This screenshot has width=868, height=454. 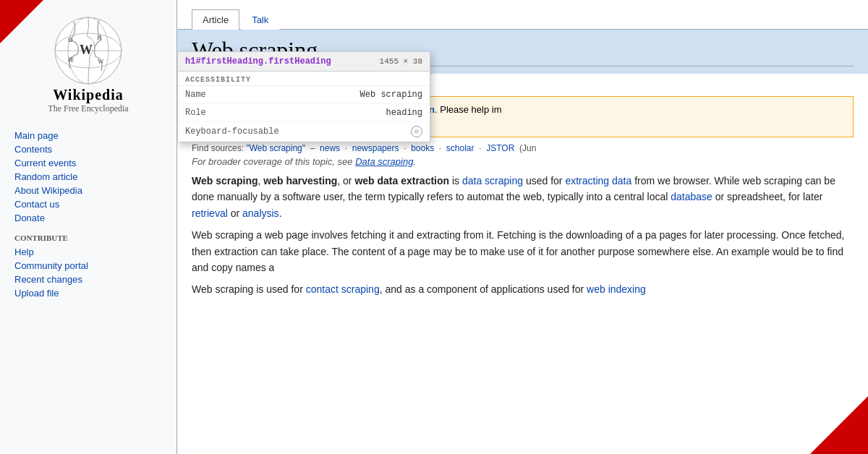 I want to click on tabs-bar: Article Talk, so click(x=522, y=14).